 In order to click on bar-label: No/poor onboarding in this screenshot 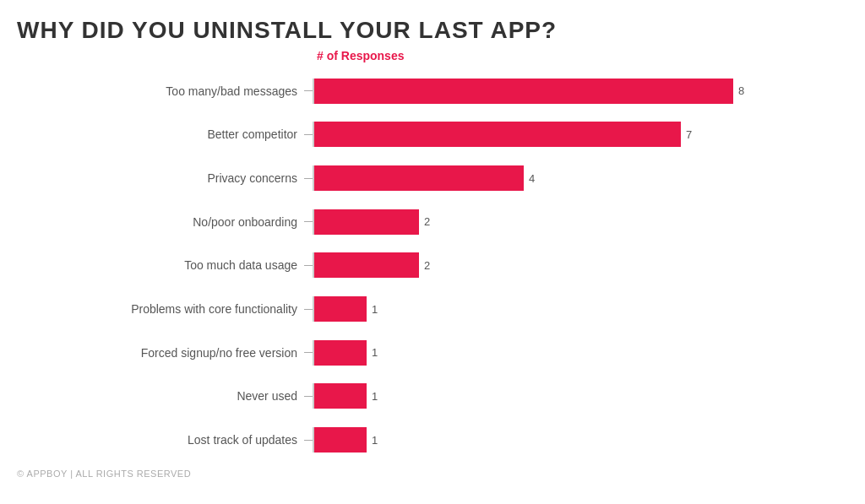, I will do `click(160, 222)`.